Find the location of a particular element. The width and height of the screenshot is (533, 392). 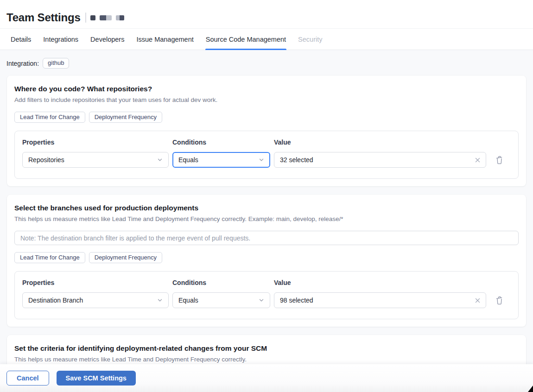

value-multiselect: 98 selected is located at coordinates (380, 300).